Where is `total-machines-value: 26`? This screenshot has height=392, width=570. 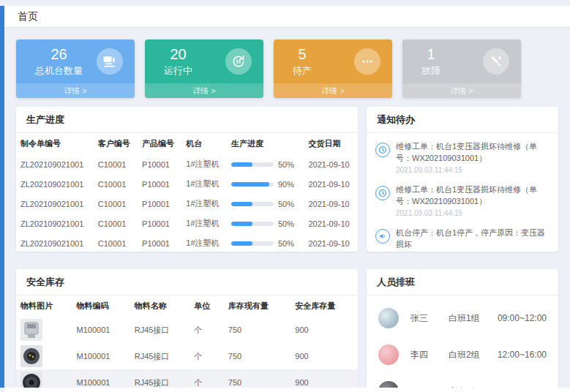
total-machines-value: 26 is located at coordinates (59, 54).